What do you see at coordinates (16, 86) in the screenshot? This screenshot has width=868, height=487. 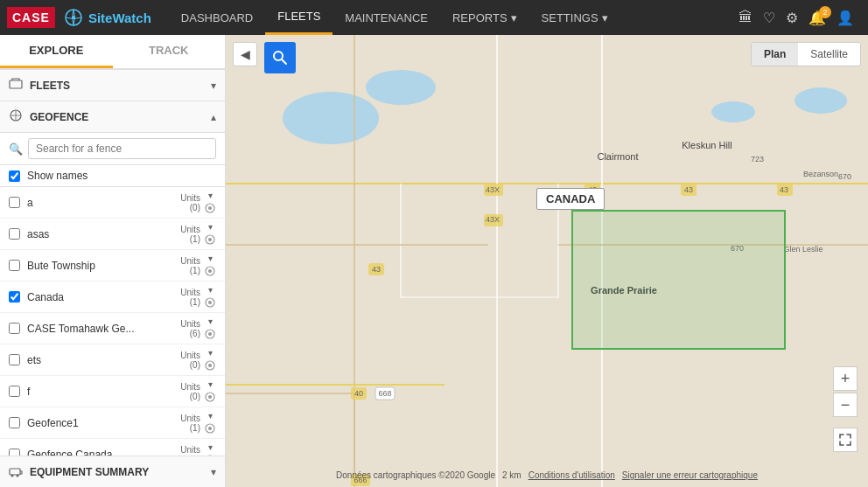 I see `fleets-icon` at bounding box center [16, 86].